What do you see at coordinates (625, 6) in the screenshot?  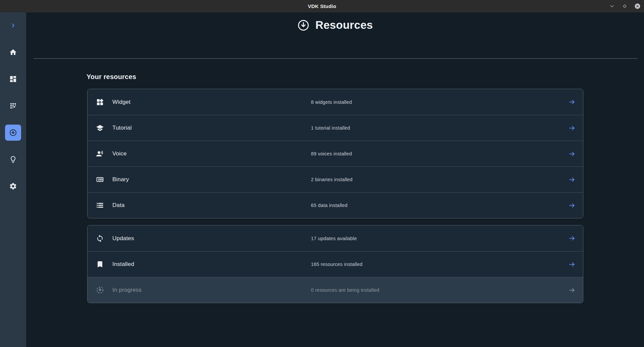 I see `maximize-button` at bounding box center [625, 6].